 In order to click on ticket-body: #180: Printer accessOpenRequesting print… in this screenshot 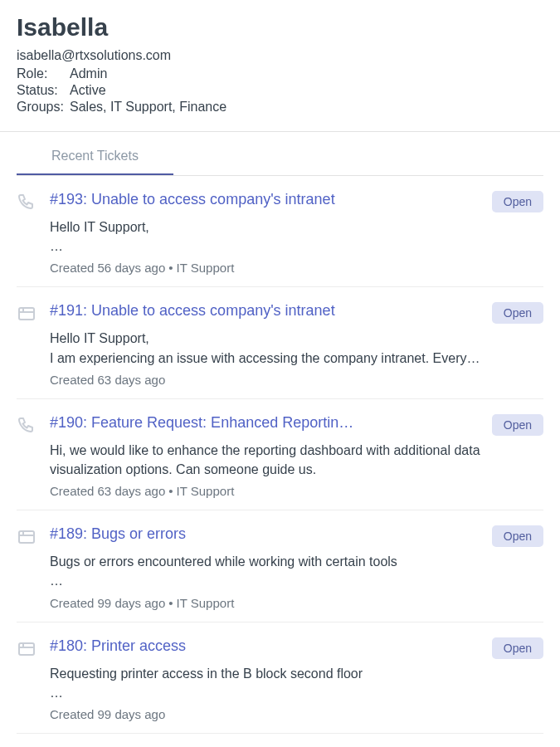, I will do `click(297, 679)`.